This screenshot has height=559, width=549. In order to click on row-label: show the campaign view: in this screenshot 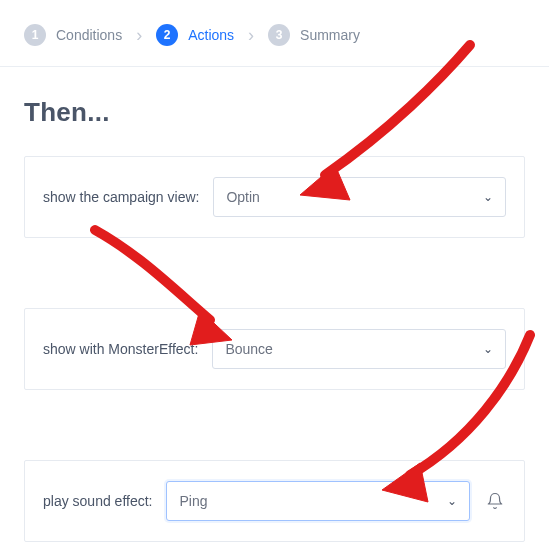, I will do `click(121, 197)`.